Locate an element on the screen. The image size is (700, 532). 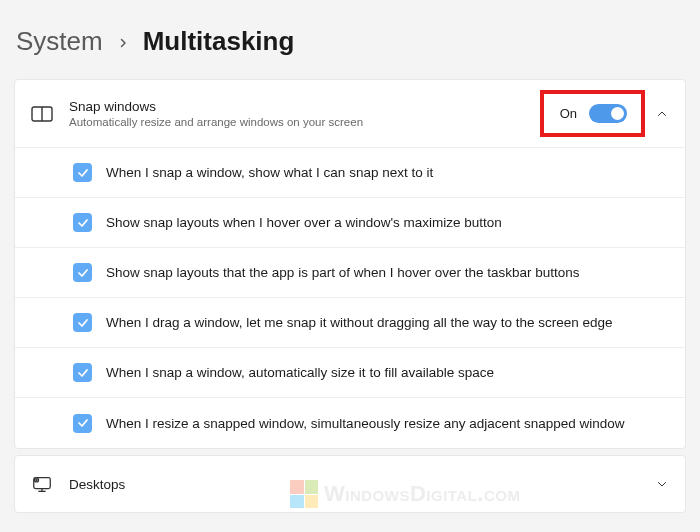
snap-option-label: Show snap layouts that the app is part o… is located at coordinates (343, 272).